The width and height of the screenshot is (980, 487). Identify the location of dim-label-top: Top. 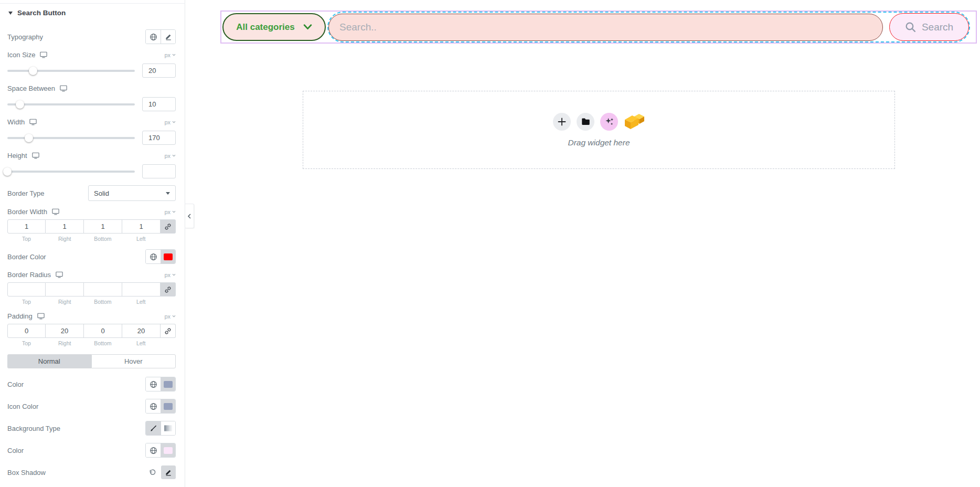
(26, 239).